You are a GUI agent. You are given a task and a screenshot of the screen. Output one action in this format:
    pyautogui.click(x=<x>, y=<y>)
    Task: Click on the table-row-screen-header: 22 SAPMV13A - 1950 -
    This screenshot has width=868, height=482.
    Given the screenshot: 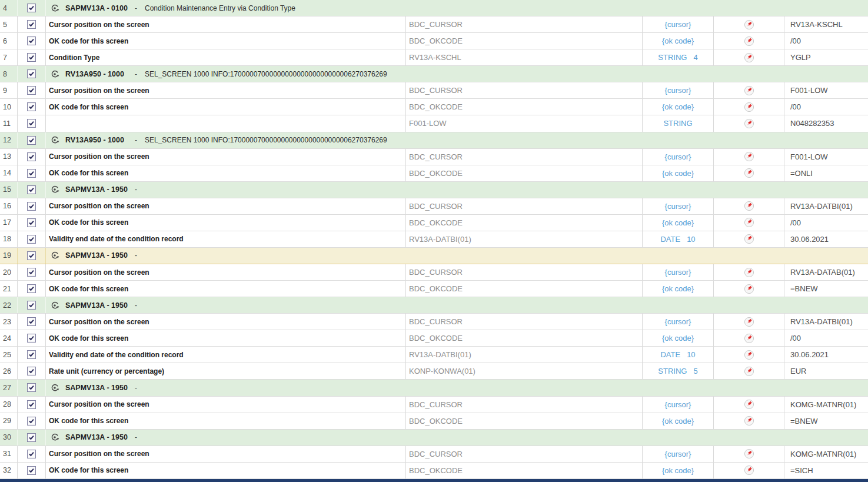 What is the action you would take?
    pyautogui.click(x=434, y=305)
    